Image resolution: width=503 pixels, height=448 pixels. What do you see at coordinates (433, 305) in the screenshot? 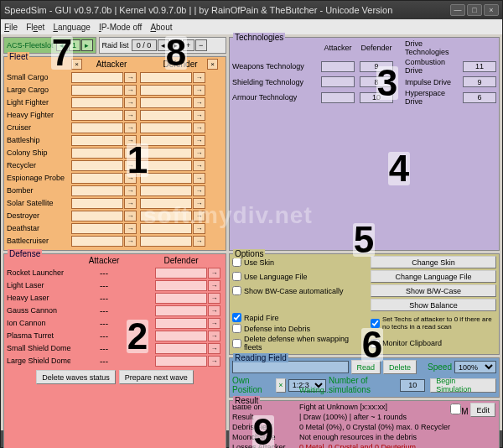
I see `show-balance-button: Show Balance` at bounding box center [433, 305].